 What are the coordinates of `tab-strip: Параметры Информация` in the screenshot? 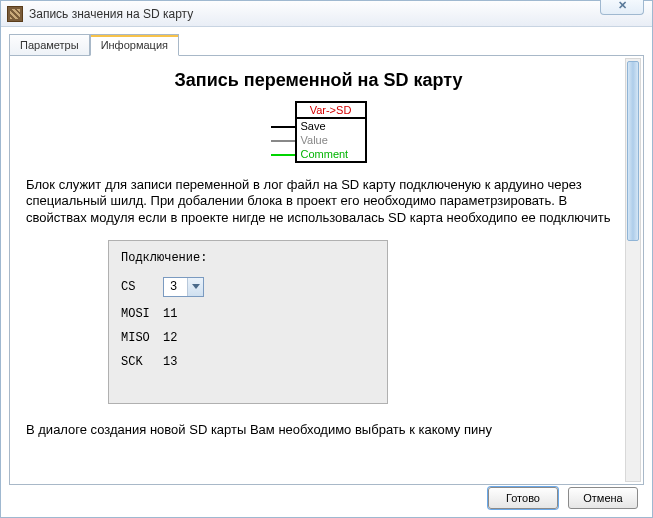 It's located at (326, 44).